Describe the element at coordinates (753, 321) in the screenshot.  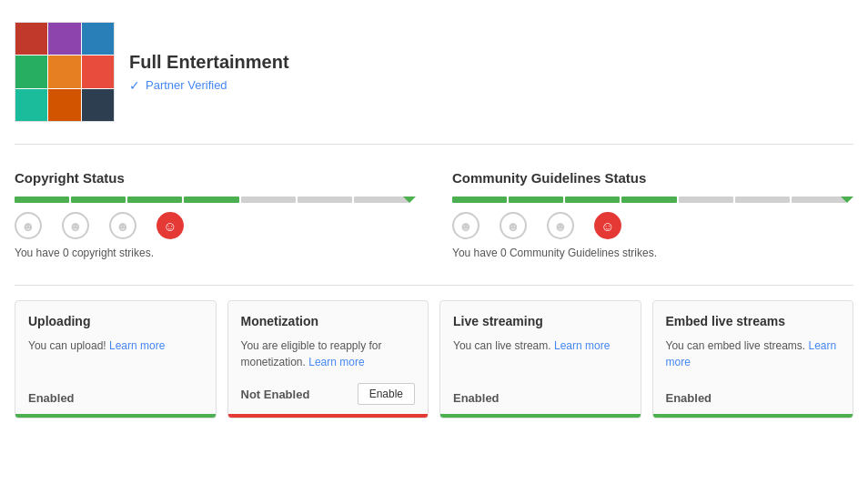
I see `card-title: Embed live streams` at that location.